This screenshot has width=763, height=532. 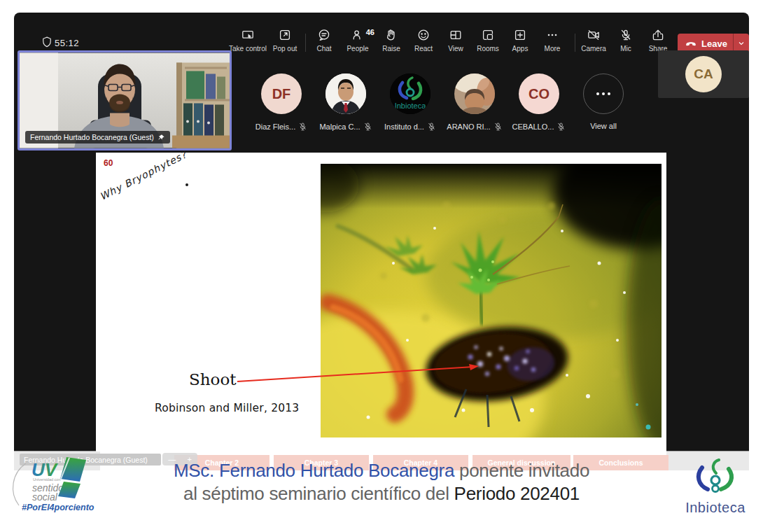 What do you see at coordinates (59, 490) in the screenshot?
I see `uv-university-logo: UV Universidad con sentido social #PorEl…` at bounding box center [59, 490].